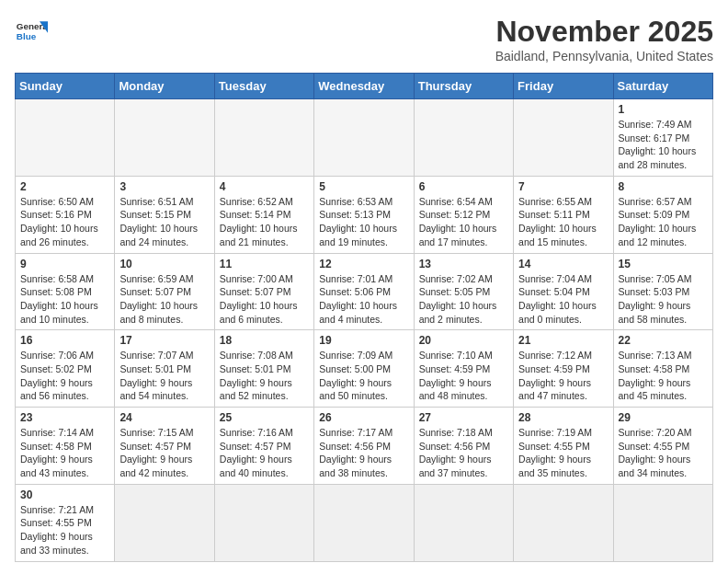 The height and width of the screenshot is (563, 728). What do you see at coordinates (164, 187) in the screenshot?
I see `day-number: 3` at bounding box center [164, 187].